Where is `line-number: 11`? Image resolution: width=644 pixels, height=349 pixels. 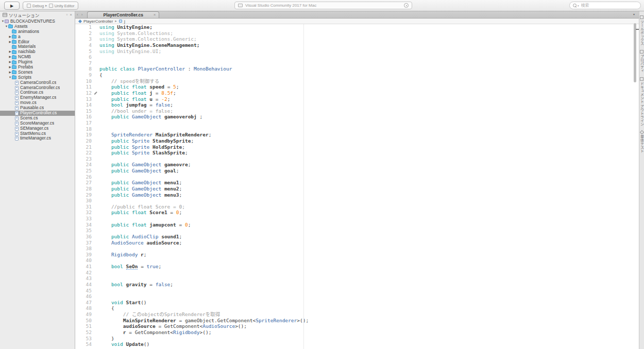
line-number: 11 is located at coordinates (83, 87).